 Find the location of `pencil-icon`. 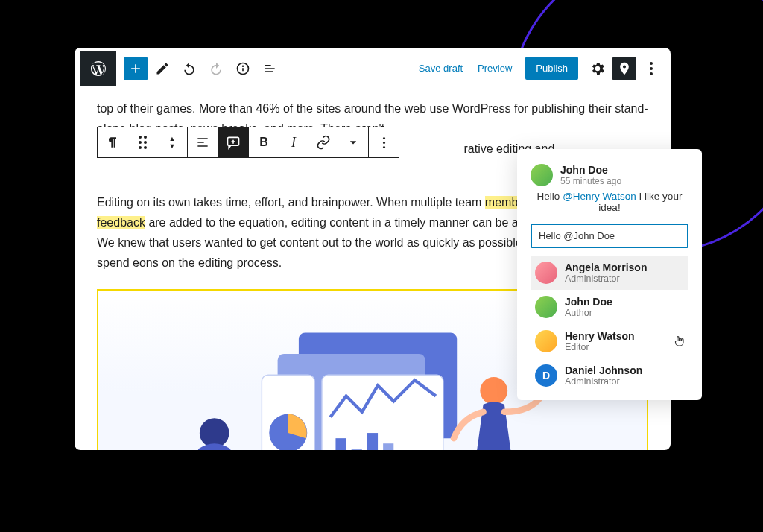

pencil-icon is located at coordinates (162, 69).